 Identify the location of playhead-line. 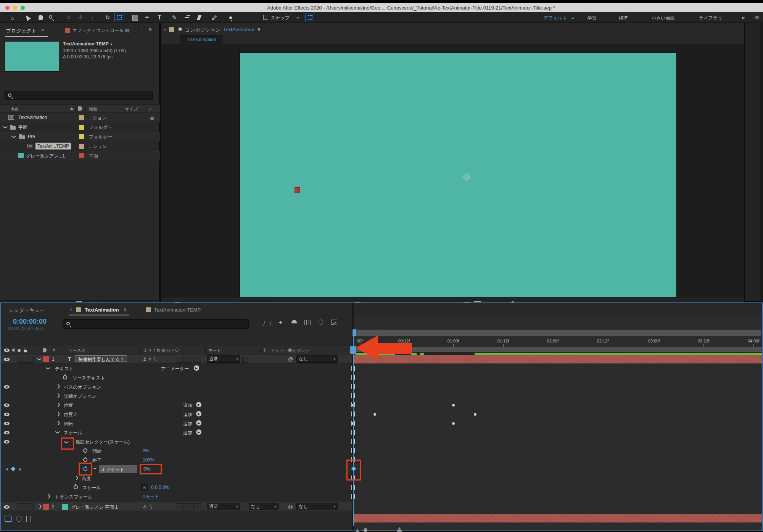
(353, 428).